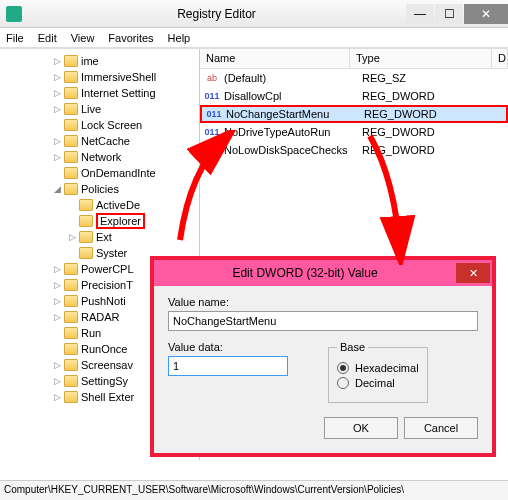 The image size is (508, 500). Describe the element at coordinates (378, 368) in the screenshot. I see `radio-hexadecimal: Hexadecimal` at that location.